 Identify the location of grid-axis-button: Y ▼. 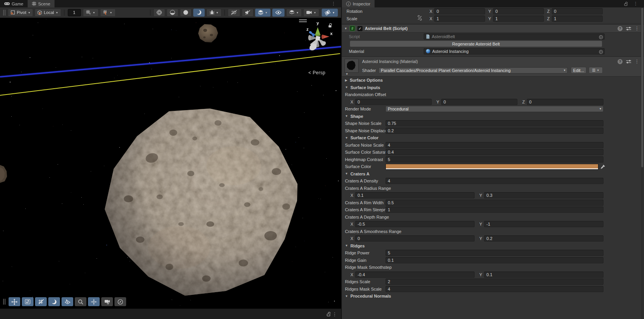
(91, 12).